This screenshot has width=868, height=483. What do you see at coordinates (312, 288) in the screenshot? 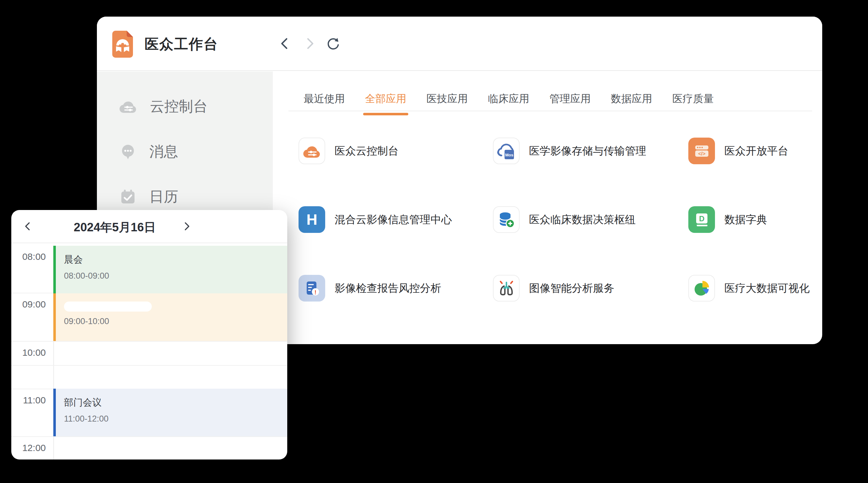
I see `report-alert-icon: !` at bounding box center [312, 288].